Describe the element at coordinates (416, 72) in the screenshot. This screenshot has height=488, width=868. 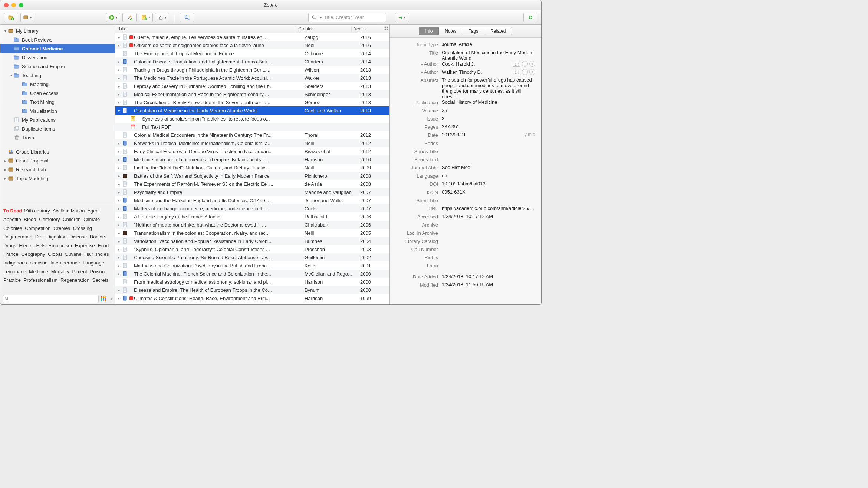
I see `creator-type-menu: ▾ Author` at that location.